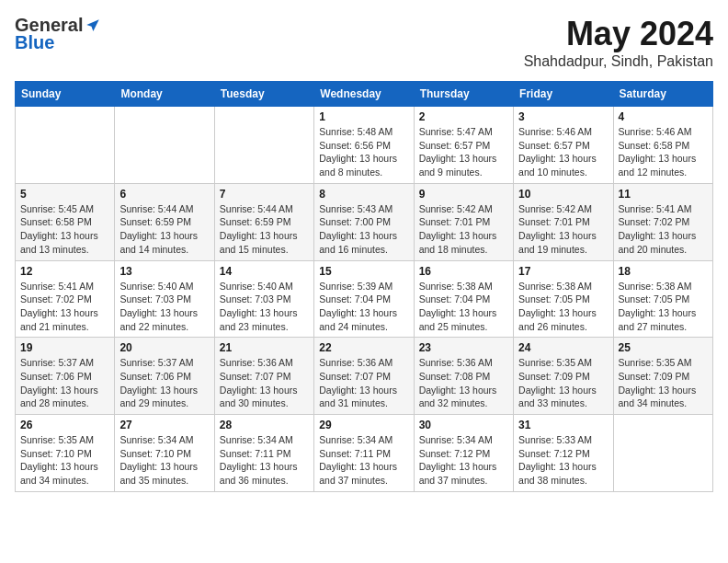 The image size is (728, 563). What do you see at coordinates (563, 307) in the screenshot?
I see `day-info: Sunrise: 5:38 AMSunset: 7:05 PMDaylight:…` at bounding box center [563, 307].